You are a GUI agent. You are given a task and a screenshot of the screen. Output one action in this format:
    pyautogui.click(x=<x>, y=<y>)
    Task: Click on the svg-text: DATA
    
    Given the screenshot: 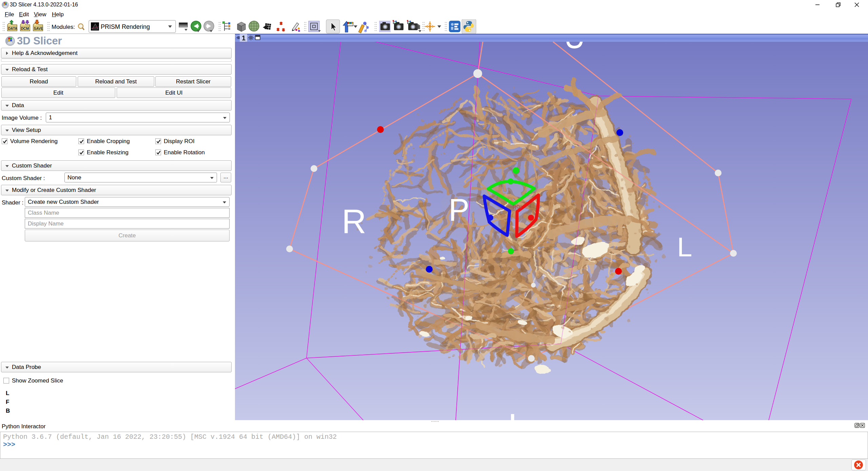 What is the action you would take?
    pyautogui.click(x=13, y=28)
    